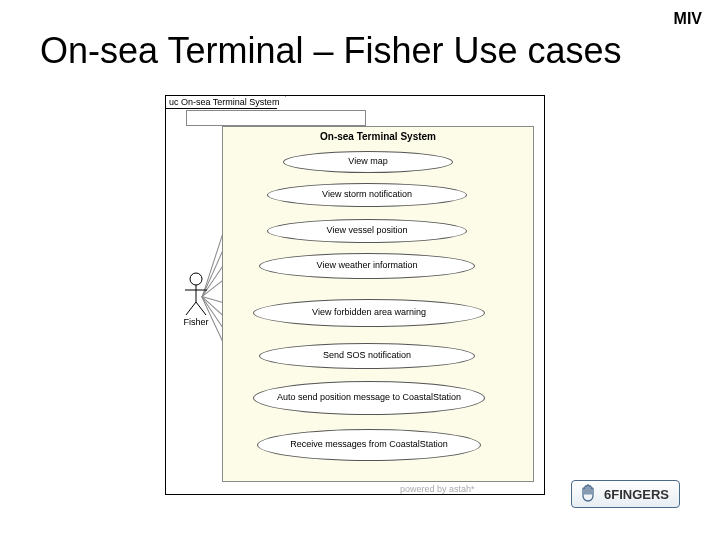 Image resolution: width=720 pixels, height=540 pixels. I want to click on usecase-auto-send: Auto send position message to CoastalSta…, so click(369, 398).